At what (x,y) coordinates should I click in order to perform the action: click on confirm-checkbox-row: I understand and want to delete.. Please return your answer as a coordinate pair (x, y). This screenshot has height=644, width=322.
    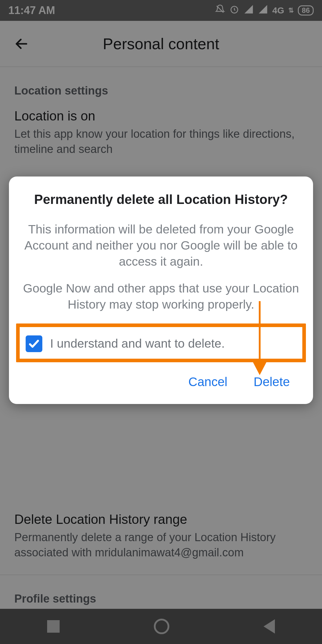
    Looking at the image, I should click on (161, 344).